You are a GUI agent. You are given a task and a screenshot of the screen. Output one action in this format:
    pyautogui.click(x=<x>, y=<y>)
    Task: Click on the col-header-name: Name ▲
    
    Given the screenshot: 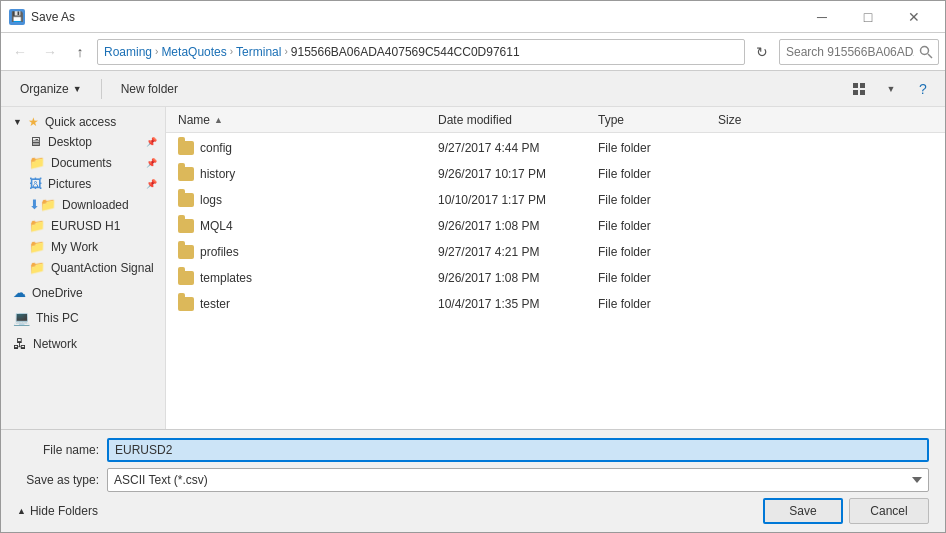 What is the action you would take?
    pyautogui.click(x=300, y=120)
    